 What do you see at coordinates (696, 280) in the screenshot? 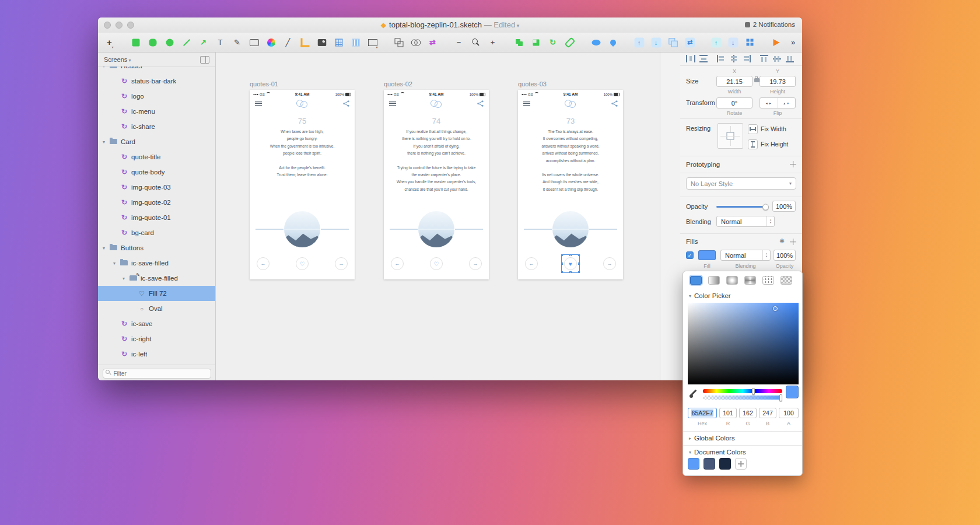
I see `fill-type-flat-icon` at bounding box center [696, 280].